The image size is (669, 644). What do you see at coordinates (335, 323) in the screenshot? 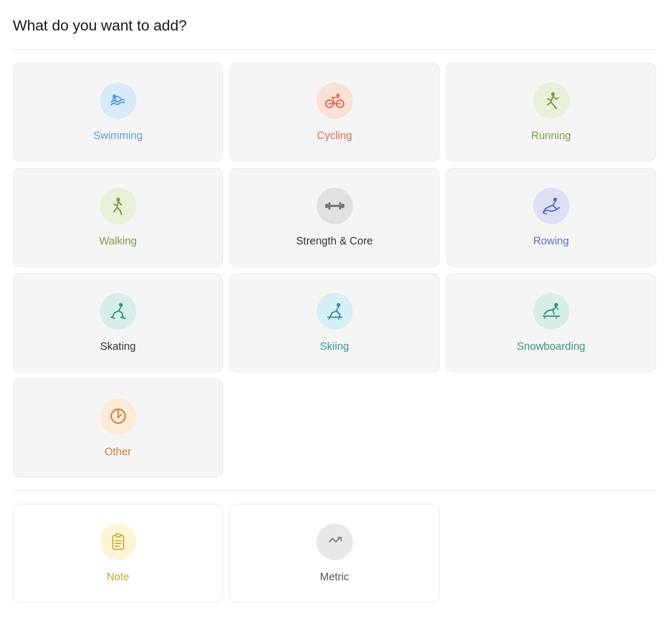
I see `card-skiing: Skiing` at bounding box center [335, 323].